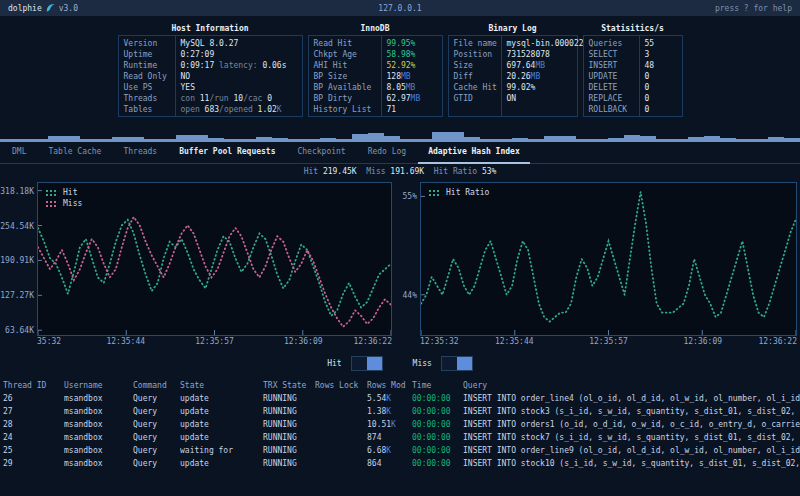 Image resolution: width=800 pixels, height=496 pixels. What do you see at coordinates (185, 88) in the screenshot?
I see `panel-row-value: YES` at bounding box center [185, 88].